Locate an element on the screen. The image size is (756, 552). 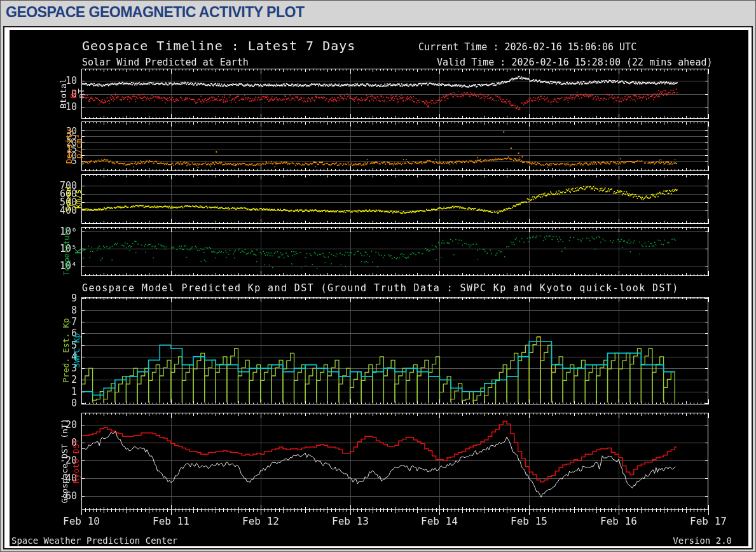
x-tick-feb10: Feb 10 is located at coordinates (81, 521).